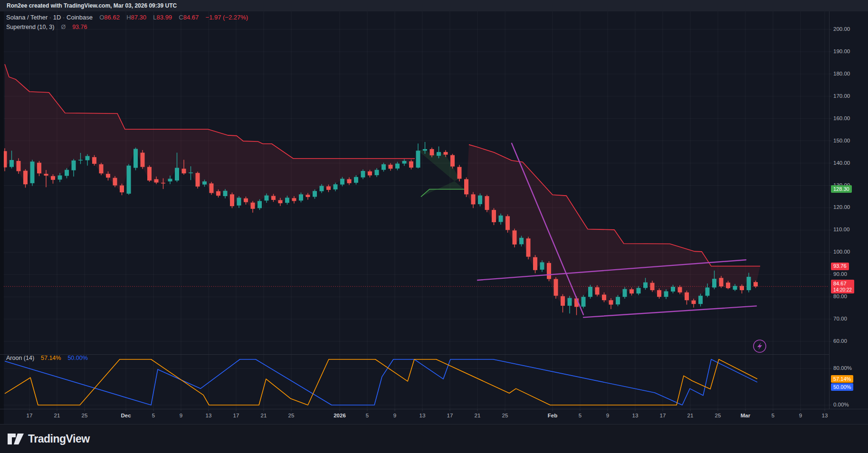  I want to click on time-tick-label: 2026, so click(340, 415).